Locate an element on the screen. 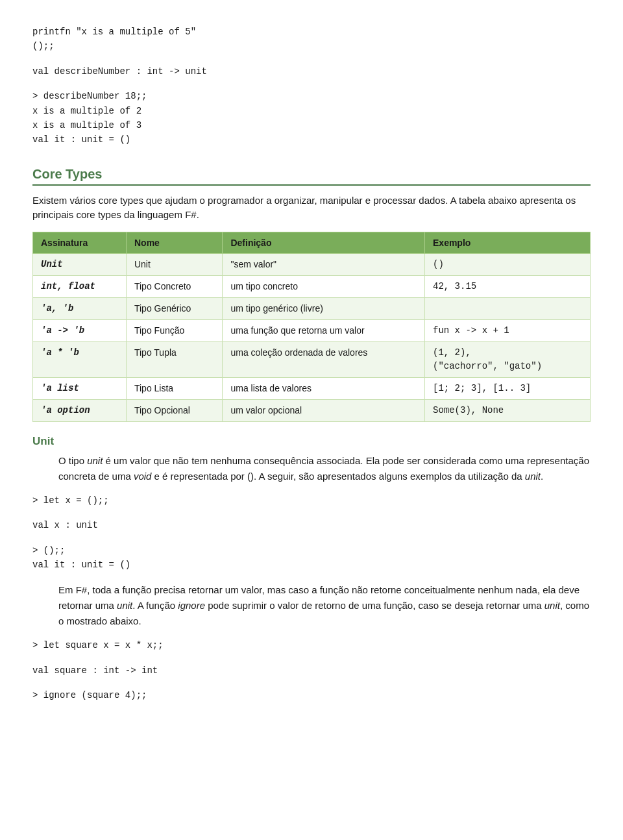 The width and height of the screenshot is (623, 840). row-assinatura: int, float is located at coordinates (80, 286).